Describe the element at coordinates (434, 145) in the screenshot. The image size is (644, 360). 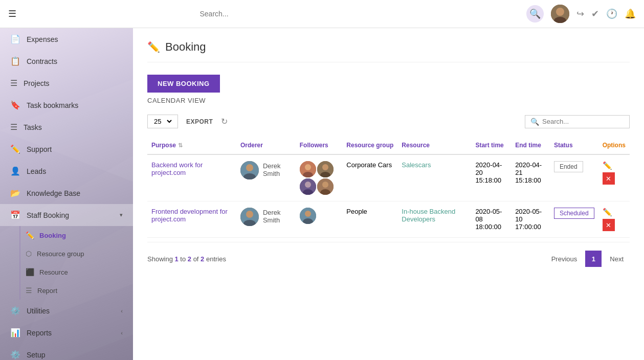
I see `col-resource: Resource` at that location.